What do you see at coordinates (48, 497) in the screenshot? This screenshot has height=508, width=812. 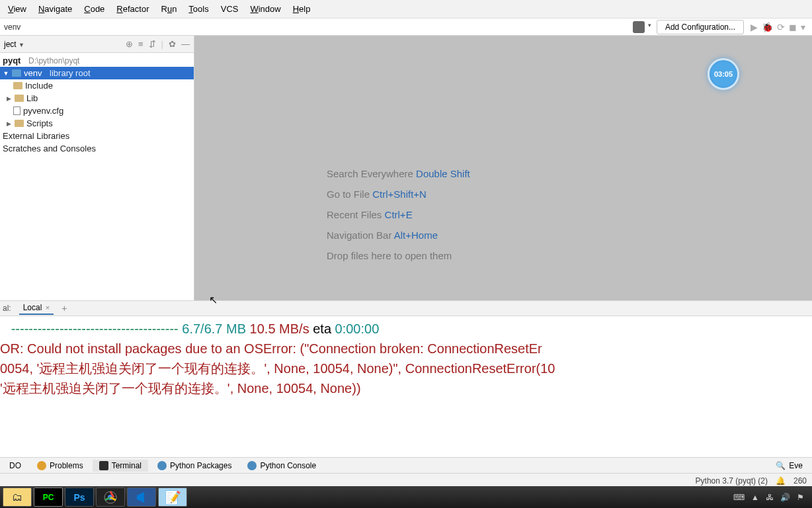 I see `taskbar-pycharm: PC` at bounding box center [48, 497].